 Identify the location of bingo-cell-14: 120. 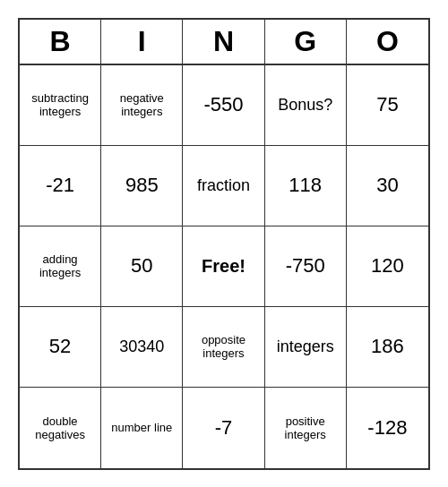
(387, 267).